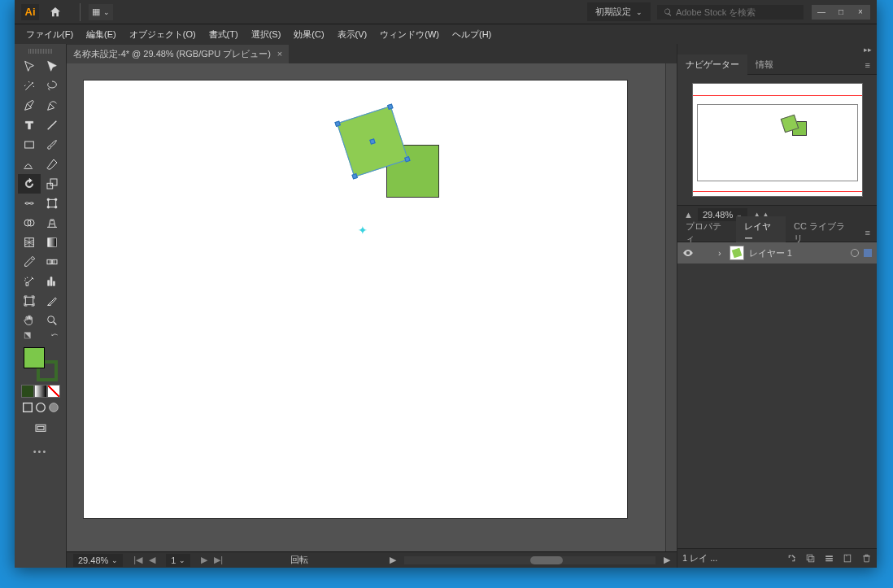 The height and width of the screenshot is (588, 893). What do you see at coordinates (353, 34) in the screenshot?
I see `menu-view: 表示(V)` at bounding box center [353, 34].